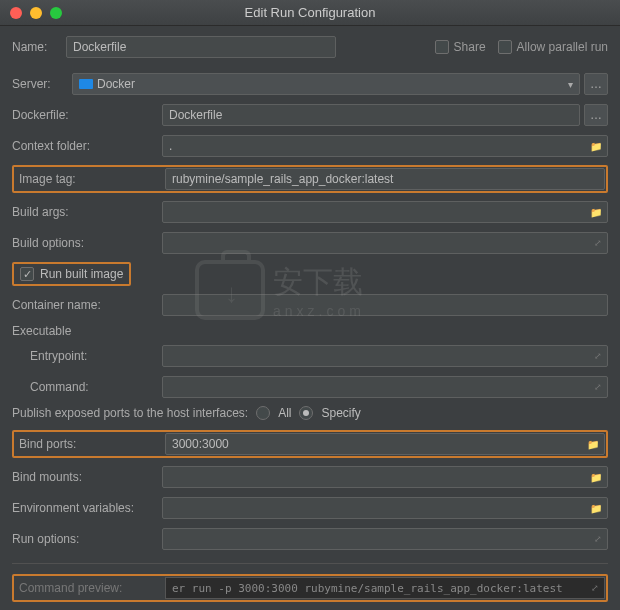 This screenshot has height=610, width=620. Describe the element at coordinates (442, 47) in the screenshot. I see `share-checkbox` at that location.